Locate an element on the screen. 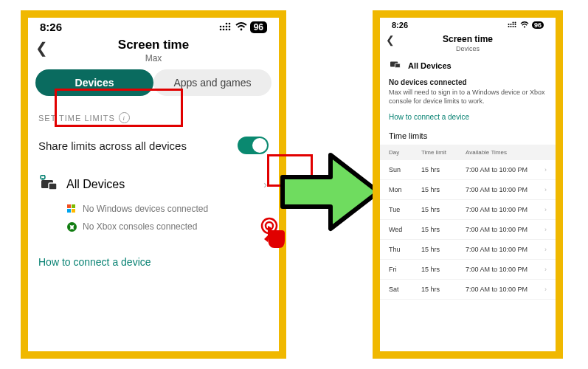 The width and height of the screenshot is (588, 369). xbox-status-text: No Xbox consoles connected is located at coordinates (140, 227).